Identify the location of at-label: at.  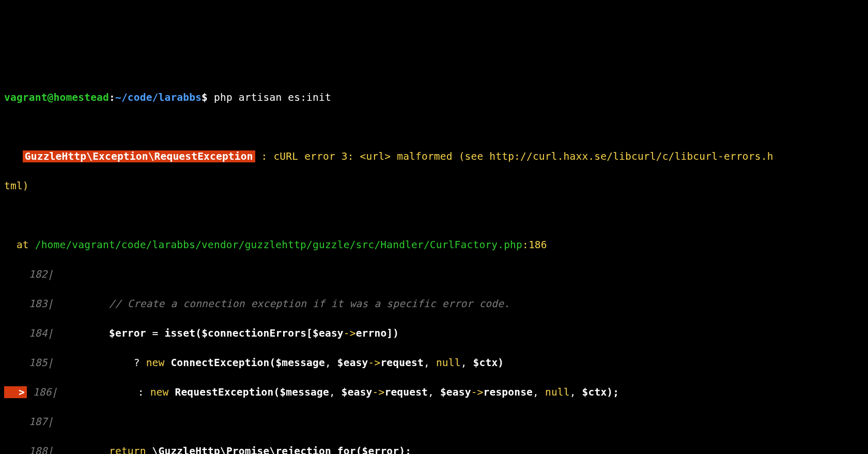
(20, 245).